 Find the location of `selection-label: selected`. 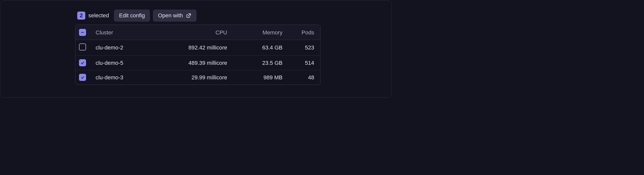

selection-label: selected is located at coordinates (99, 16).